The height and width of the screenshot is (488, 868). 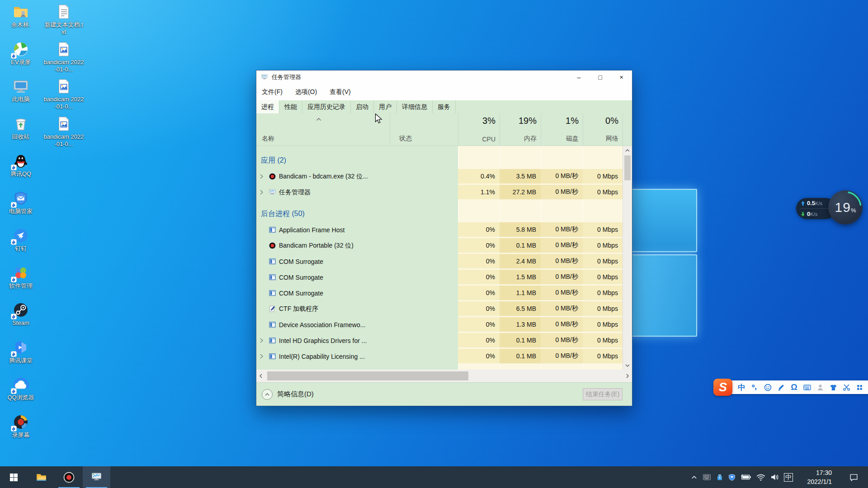 What do you see at coordinates (323, 129) in the screenshot?
I see `column-name: 名称` at bounding box center [323, 129].